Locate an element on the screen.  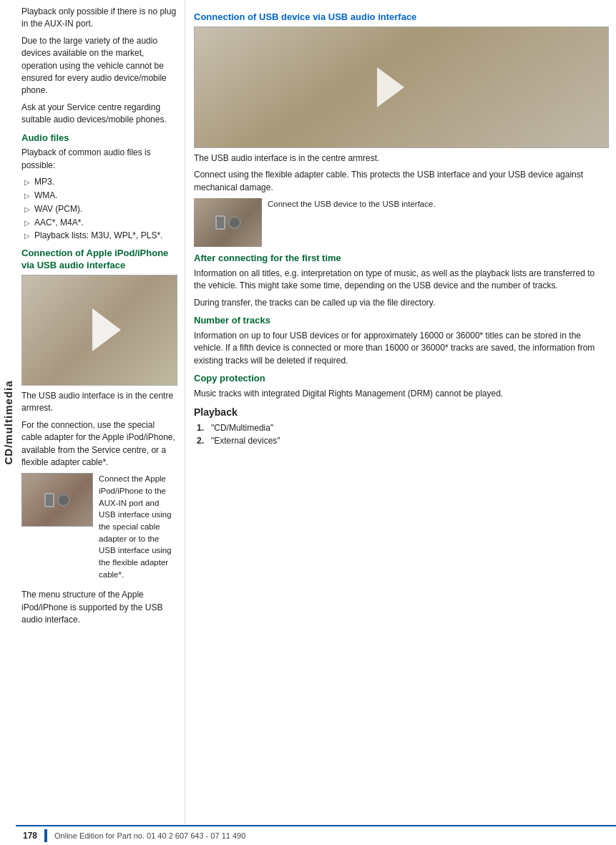
tracks-heading: Number of tracks is located at coordinates (401, 321).